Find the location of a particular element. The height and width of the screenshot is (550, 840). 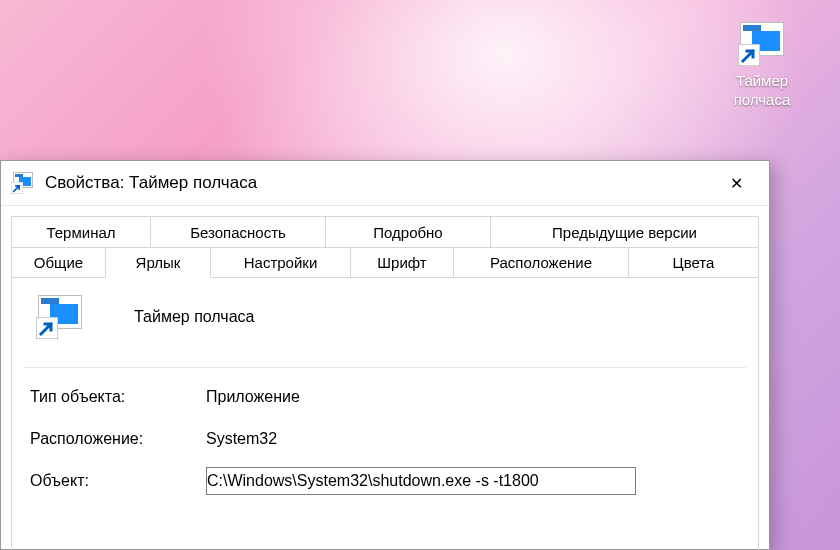

tab-details: Подробно is located at coordinates (408, 232).